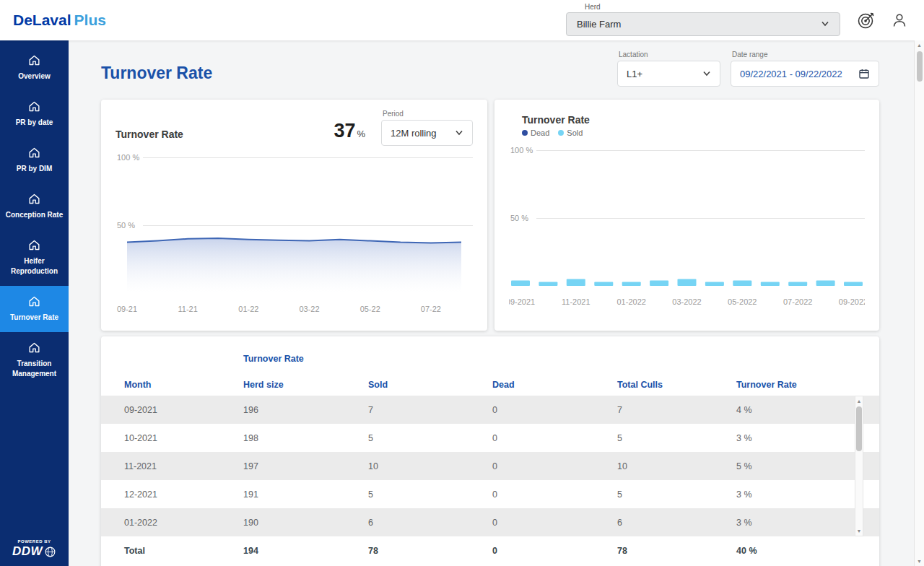 This screenshot has height=566, width=924. Describe the element at coordinates (490, 466) in the screenshot. I see `table-row: 11-2021197100105 %` at that location.